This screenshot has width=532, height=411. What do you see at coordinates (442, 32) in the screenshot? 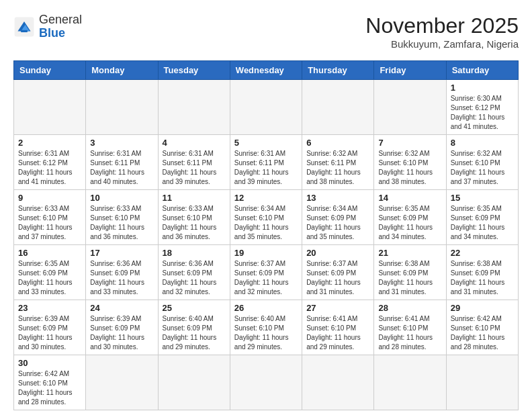
I see `title-block: November 2025 Bukkuyum, Zamfara, Nigeria` at bounding box center [442, 32].